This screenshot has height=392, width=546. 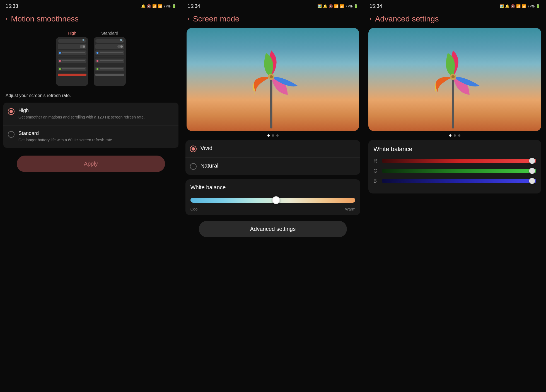 I want to click on r-thumb, so click(x=532, y=161).